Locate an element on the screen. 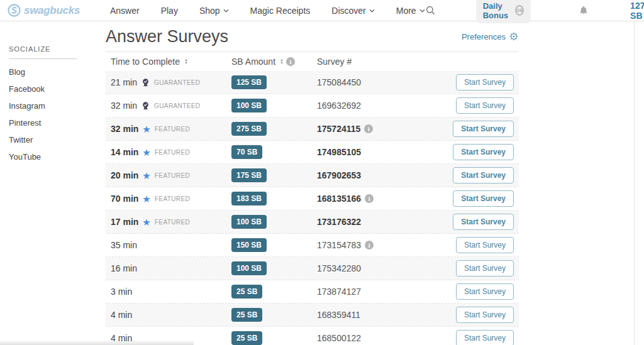 The height and width of the screenshot is (345, 644). survey-number: 169632692 is located at coordinates (339, 106).